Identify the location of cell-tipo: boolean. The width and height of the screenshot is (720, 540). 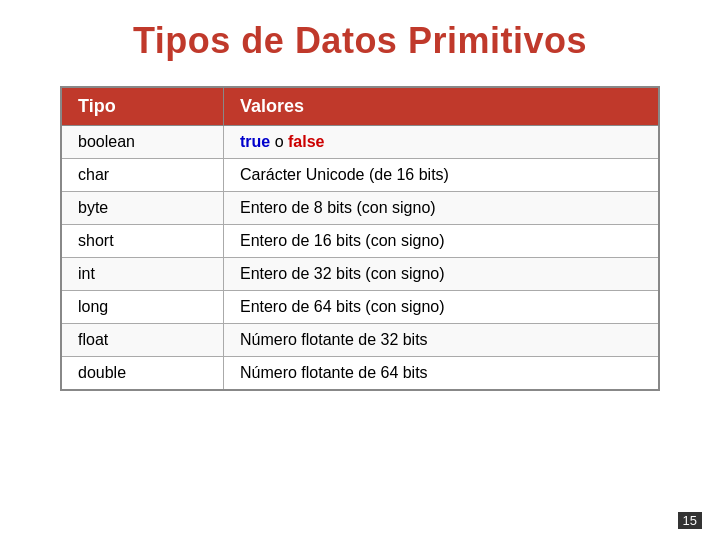
(142, 142).